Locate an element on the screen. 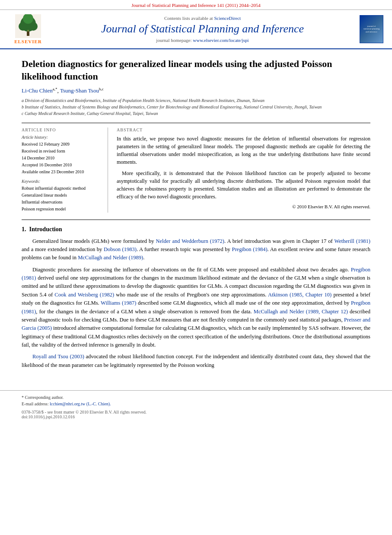 The image size is (392, 535). article-info-col: ARTICLE INFO Article history: Received 1… is located at coordinates (65, 170).